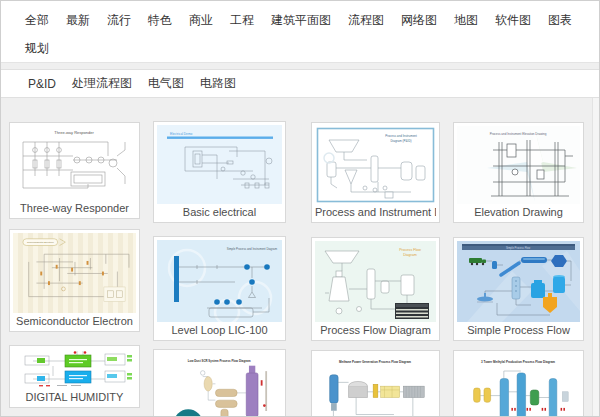  What do you see at coordinates (42, 84) in the screenshot?
I see `subnav-tab-pid: P&ID` at bounding box center [42, 84].